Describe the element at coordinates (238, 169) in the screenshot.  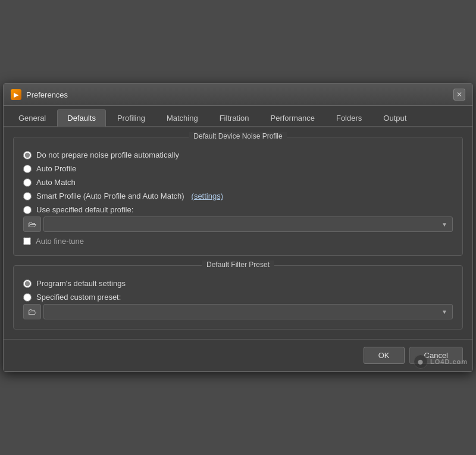
I see `radio-auto-profile: Auto Profile` at that location.